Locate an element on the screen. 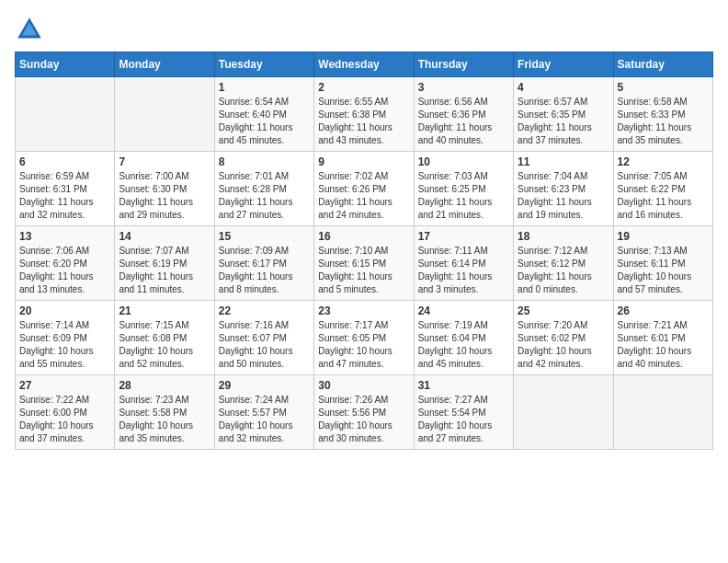 This screenshot has width=728, height=563. calendar-cell: 28Sunrise: 7:23 AMSunset: 5:58 PMDayligh… is located at coordinates (165, 412).